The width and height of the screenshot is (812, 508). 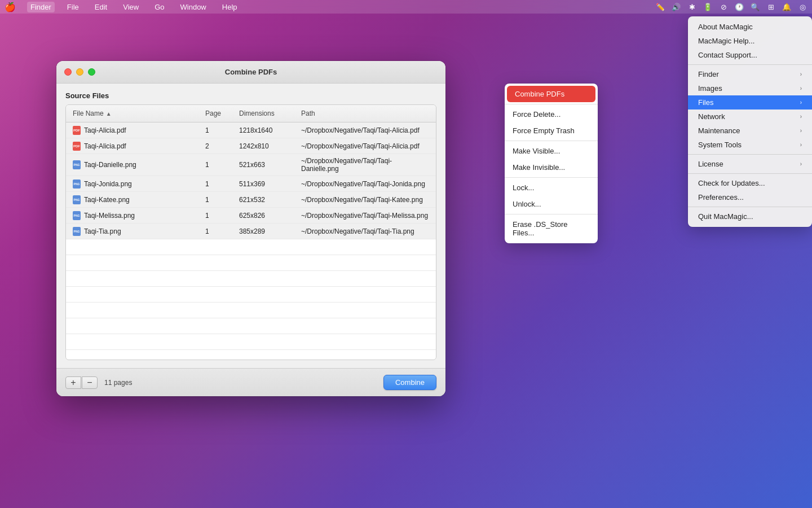 I want to click on menu-item-finder: Finder ›, so click(x=750, y=75).